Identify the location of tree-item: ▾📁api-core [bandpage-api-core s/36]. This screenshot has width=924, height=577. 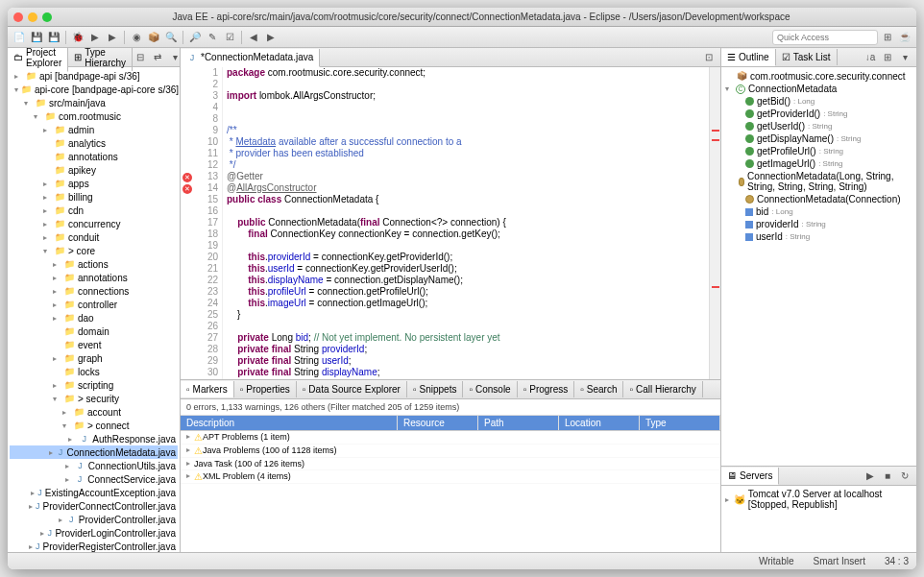
(94, 89).